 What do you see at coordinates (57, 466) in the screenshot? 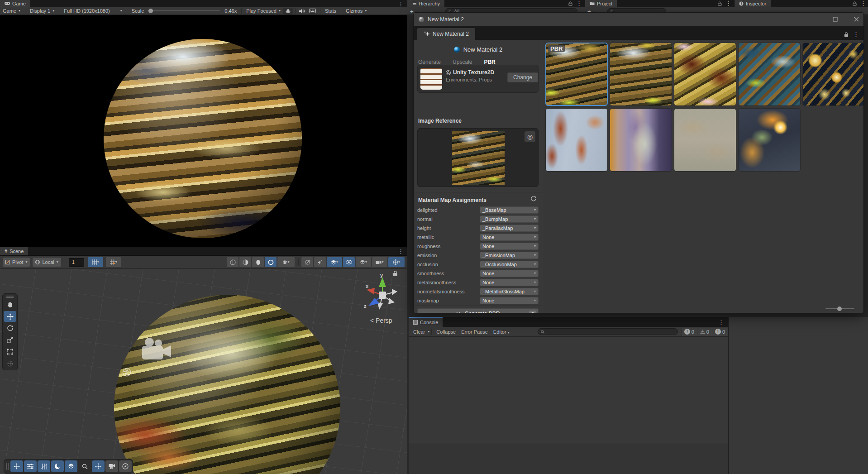
I see `moon-overlay-button` at bounding box center [57, 466].